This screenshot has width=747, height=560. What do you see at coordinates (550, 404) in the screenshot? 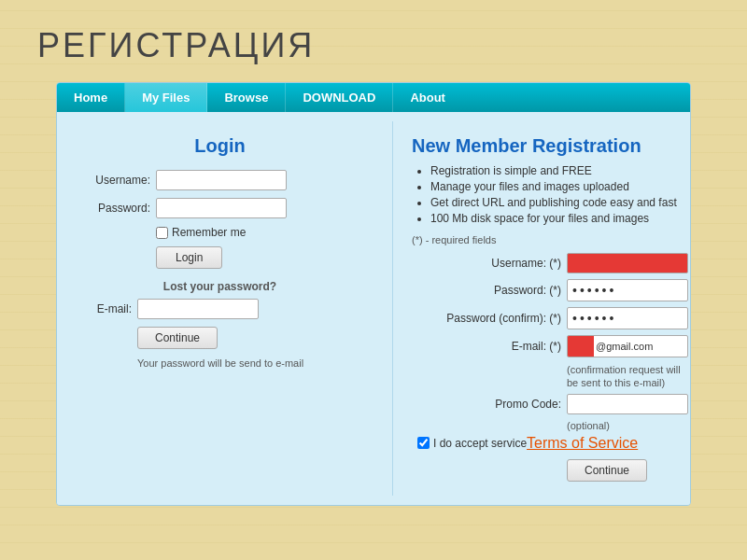
I see `reg-promo-row: Promo Code:` at bounding box center [550, 404].